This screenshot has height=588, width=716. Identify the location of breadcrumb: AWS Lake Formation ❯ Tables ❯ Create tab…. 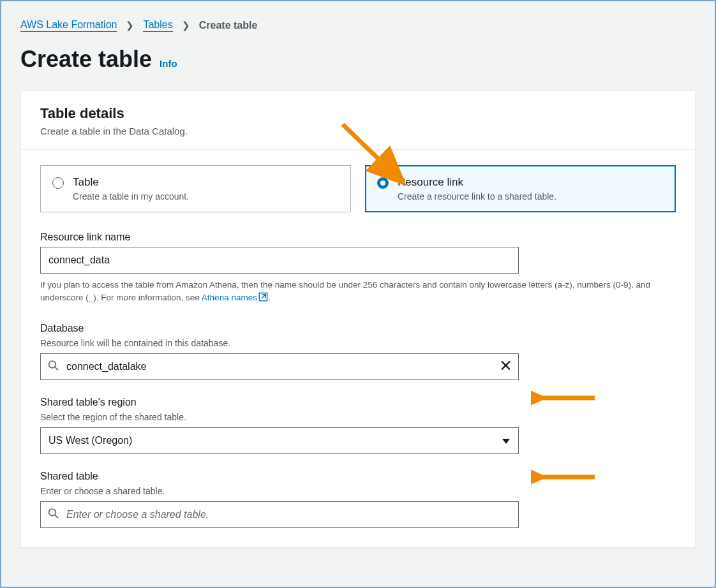
(358, 26).